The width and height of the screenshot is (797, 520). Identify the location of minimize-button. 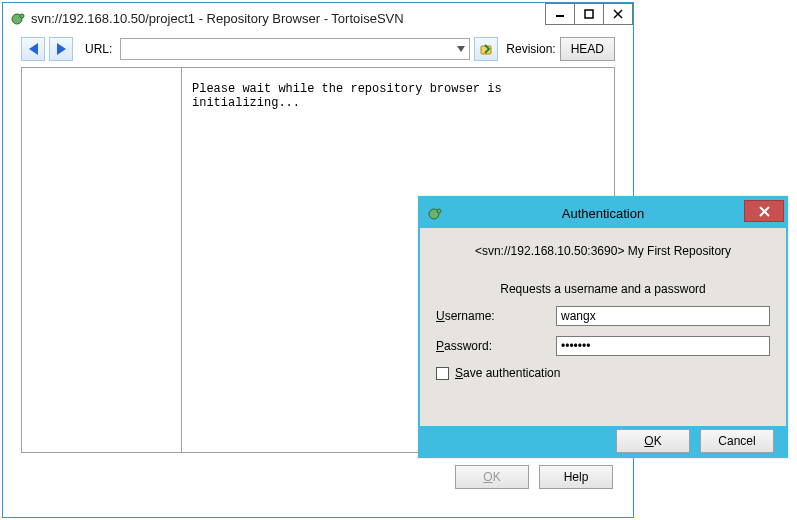
(560, 14).